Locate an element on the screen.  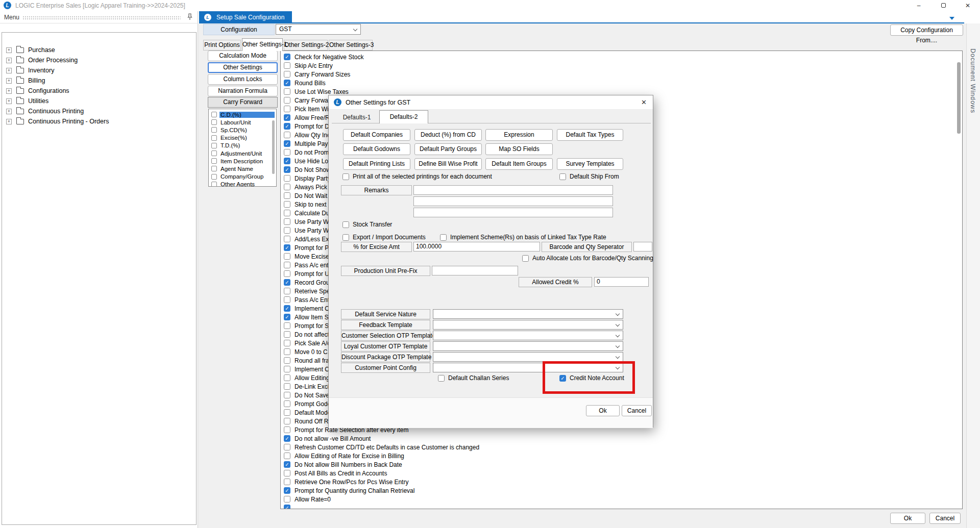
chevron-down-icon is located at coordinates (952, 18).